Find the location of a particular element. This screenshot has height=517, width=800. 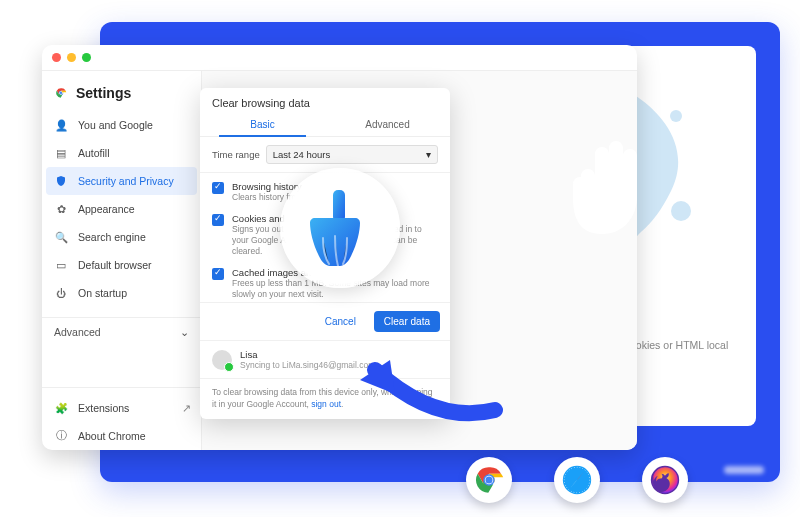

puzzle-icon: 🧩 is located at coordinates (61, 408).